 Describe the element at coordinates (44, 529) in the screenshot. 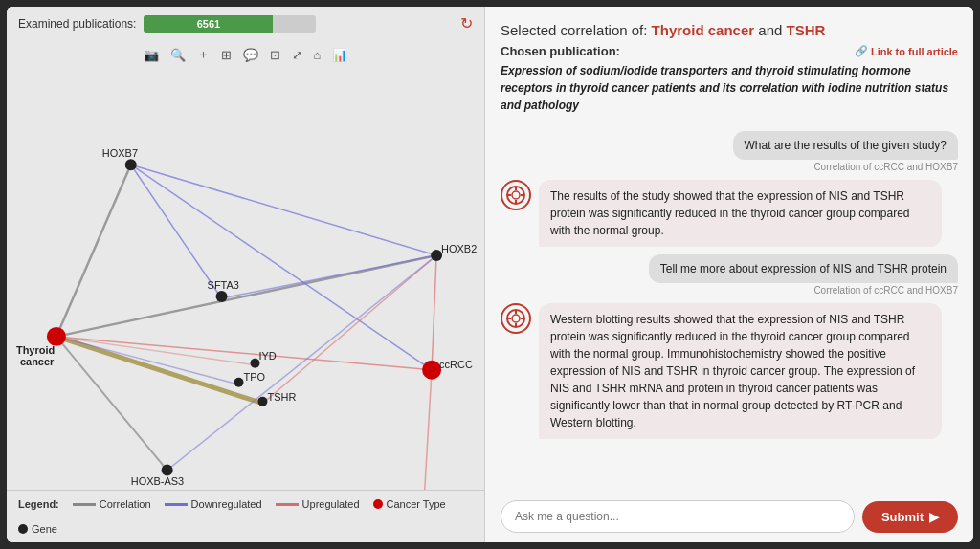

I see `legend-gene-label: Gene` at that location.